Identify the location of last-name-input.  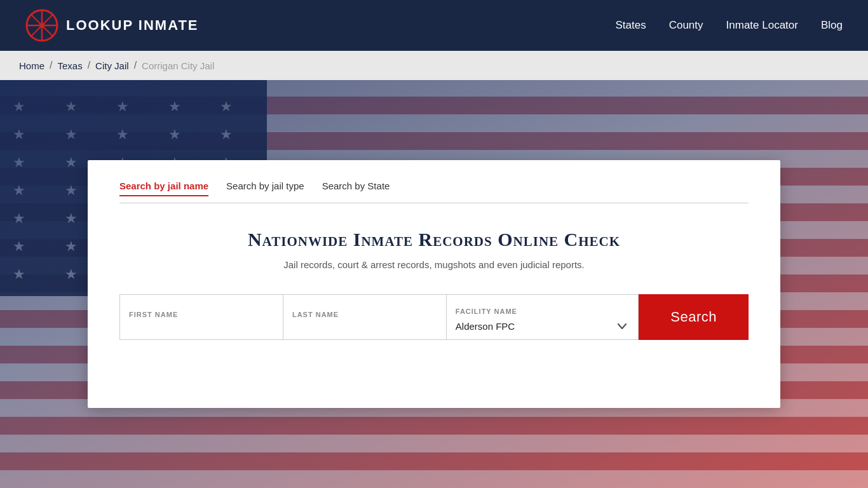
(365, 328).